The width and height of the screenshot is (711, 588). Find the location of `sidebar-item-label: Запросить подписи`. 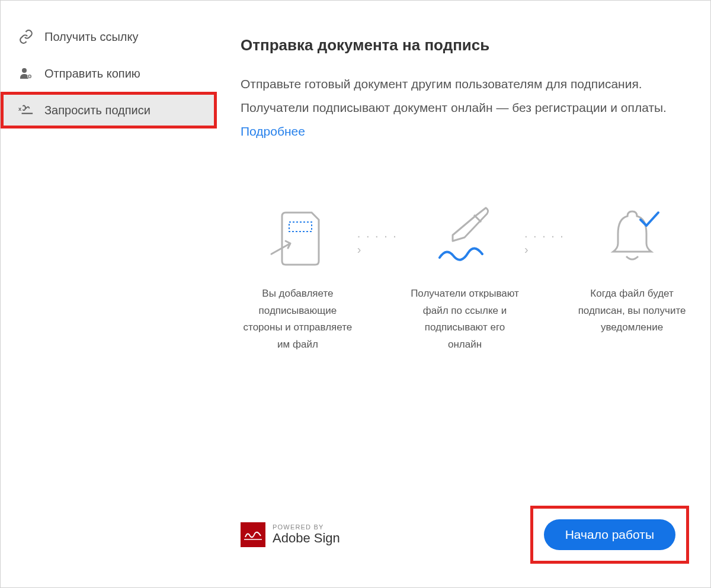

sidebar-item-label: Запросить подписи is located at coordinates (97, 110).